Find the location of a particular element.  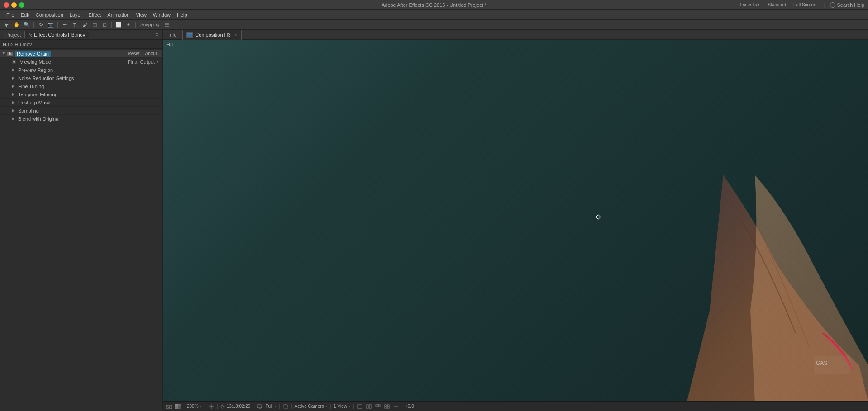

effect-about-button: About... is located at coordinates (153, 53).